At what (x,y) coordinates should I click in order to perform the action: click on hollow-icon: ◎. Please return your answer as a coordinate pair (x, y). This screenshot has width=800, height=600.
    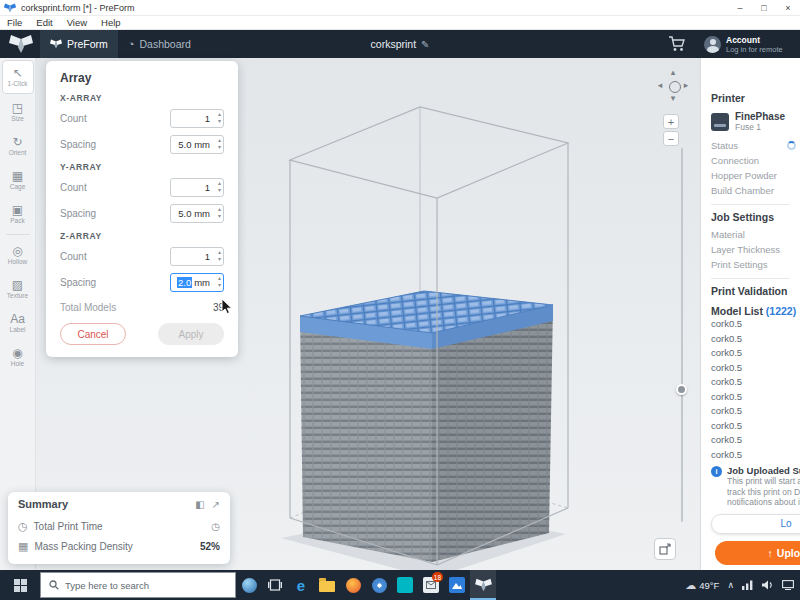
    Looking at the image, I should click on (17, 252).